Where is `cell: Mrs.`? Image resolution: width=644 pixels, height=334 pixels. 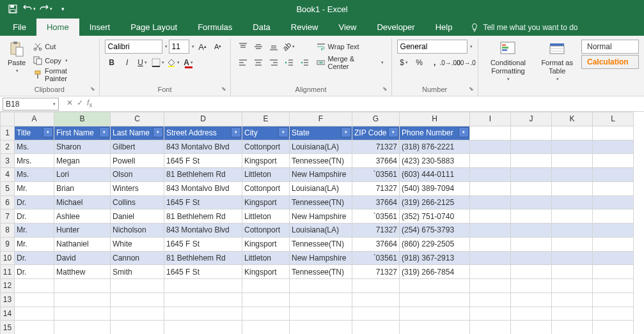 cell: Mrs. is located at coordinates (35, 161).